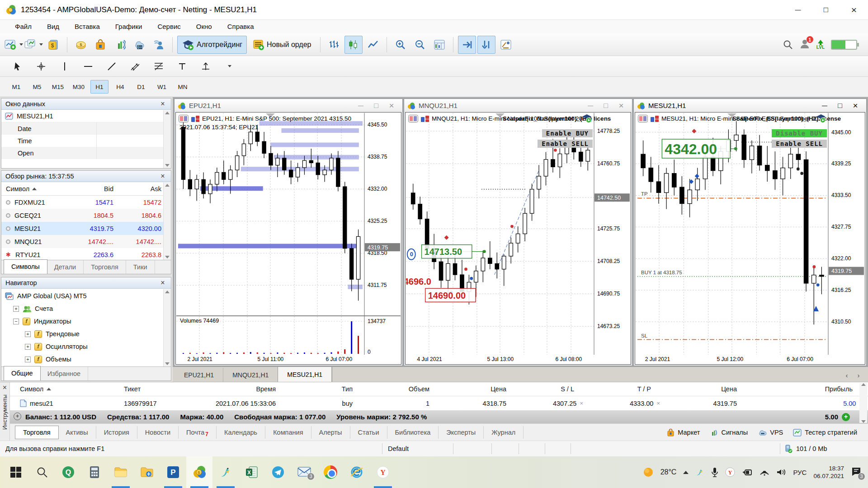 This screenshot has width=868, height=488. What do you see at coordinates (141, 267) in the screenshot?
I see `tab-ticks: Тики` at bounding box center [141, 267].